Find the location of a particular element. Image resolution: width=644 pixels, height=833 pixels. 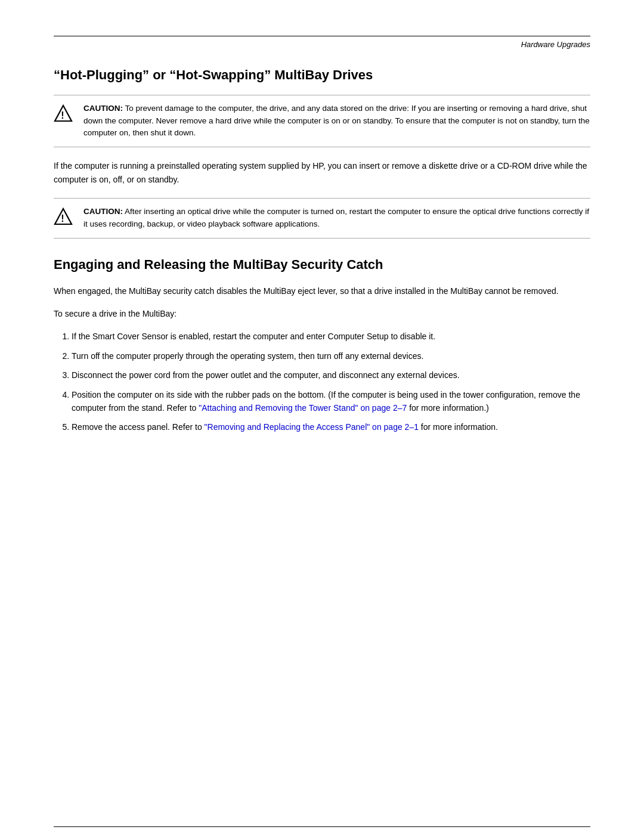

step-1: If the Smart Cover Sensor is enabled, re… is located at coordinates (331, 336).